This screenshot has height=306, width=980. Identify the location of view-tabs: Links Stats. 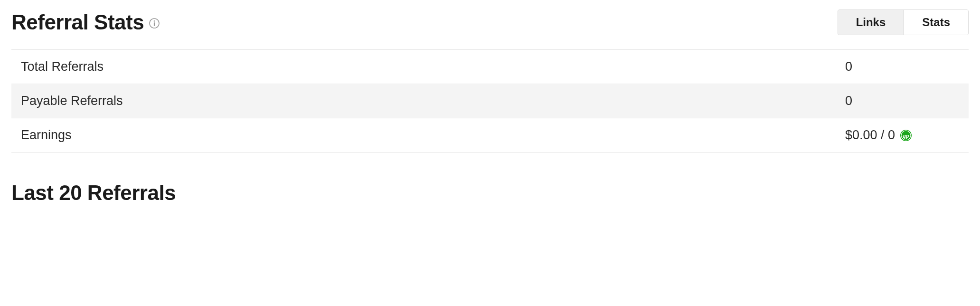
(903, 22).